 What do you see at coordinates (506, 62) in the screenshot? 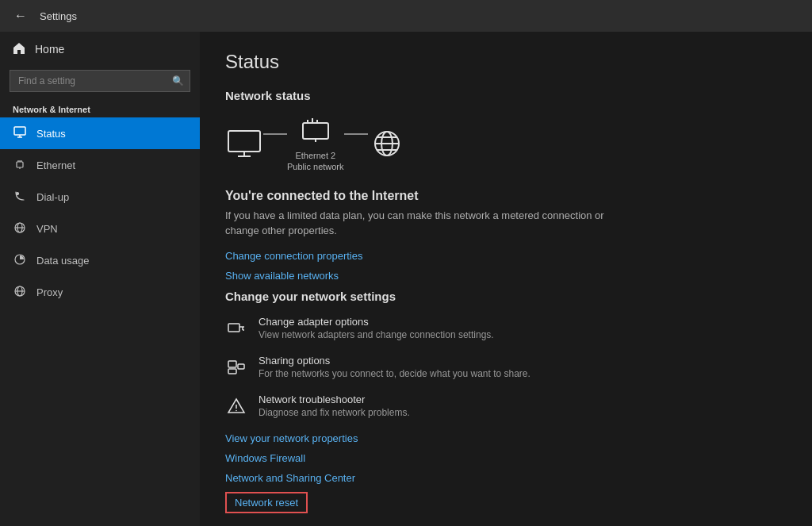
I see `page-title: Status` at bounding box center [506, 62].